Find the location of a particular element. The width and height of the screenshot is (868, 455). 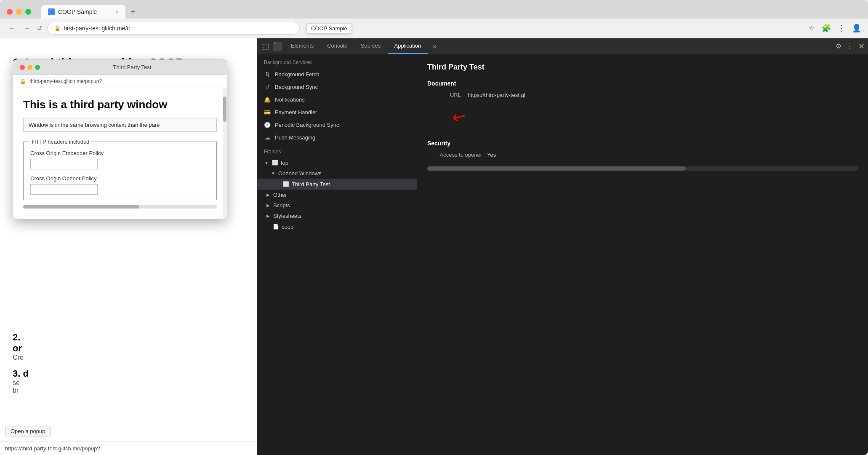

devtools-select-icon: ⬚ is located at coordinates (266, 46).